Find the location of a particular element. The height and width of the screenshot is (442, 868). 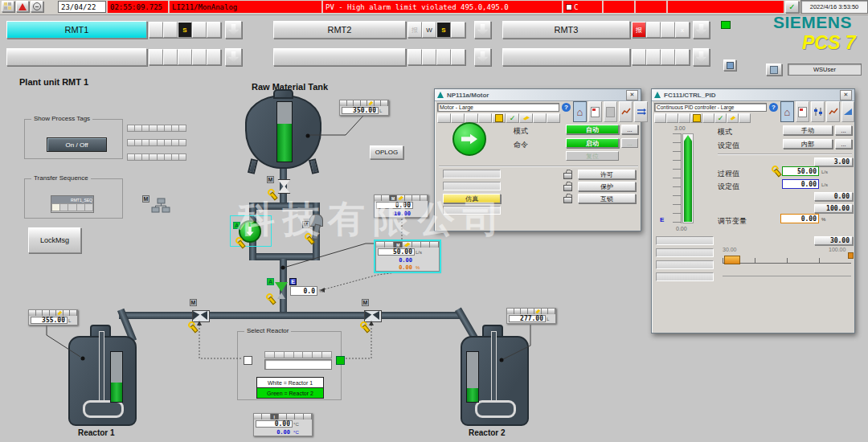

flow-meter-loop: M 50.00L/s 0.00 0.00% is located at coordinates (407, 256).